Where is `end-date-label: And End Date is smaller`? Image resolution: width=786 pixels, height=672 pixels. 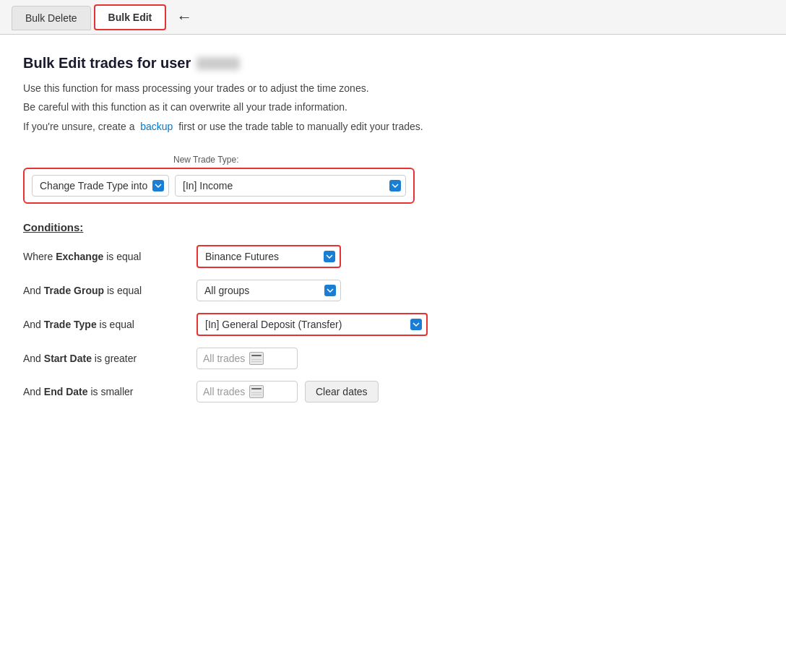 end-date-label: And End Date is smaller is located at coordinates (106, 392).